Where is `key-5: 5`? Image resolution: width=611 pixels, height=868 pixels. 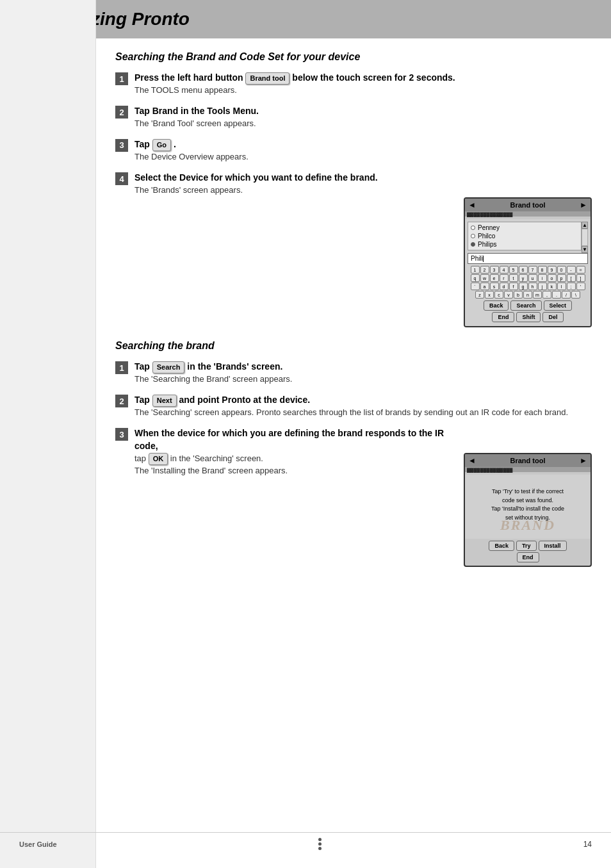 key-5: 5 is located at coordinates (514, 270).